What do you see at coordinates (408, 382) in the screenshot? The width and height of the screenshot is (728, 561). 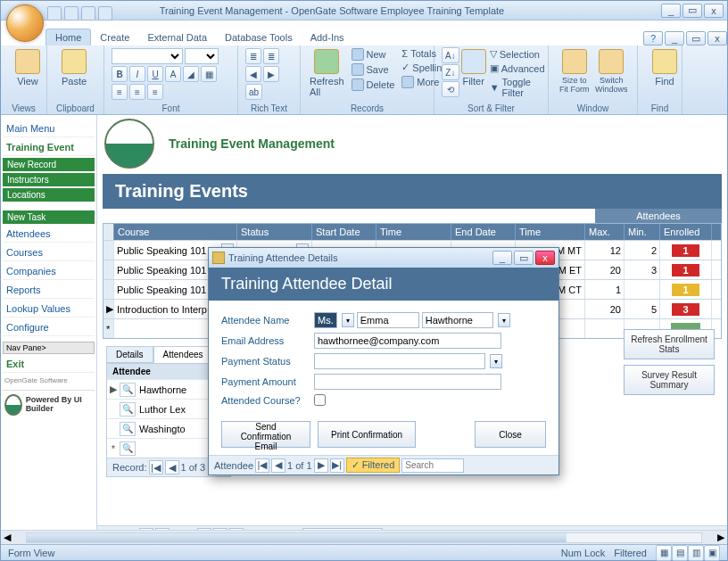 I see `payment-amount-input` at bounding box center [408, 382].